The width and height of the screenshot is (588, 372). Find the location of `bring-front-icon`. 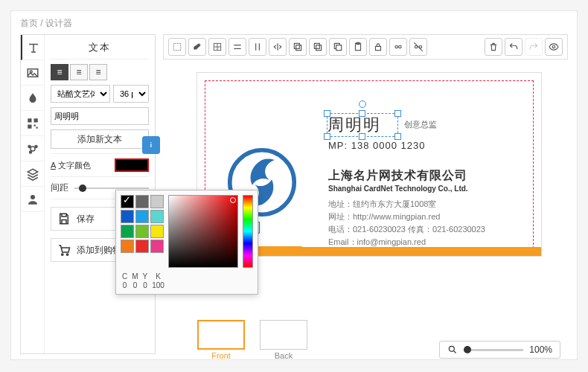

bring-front-icon is located at coordinates (298, 47).